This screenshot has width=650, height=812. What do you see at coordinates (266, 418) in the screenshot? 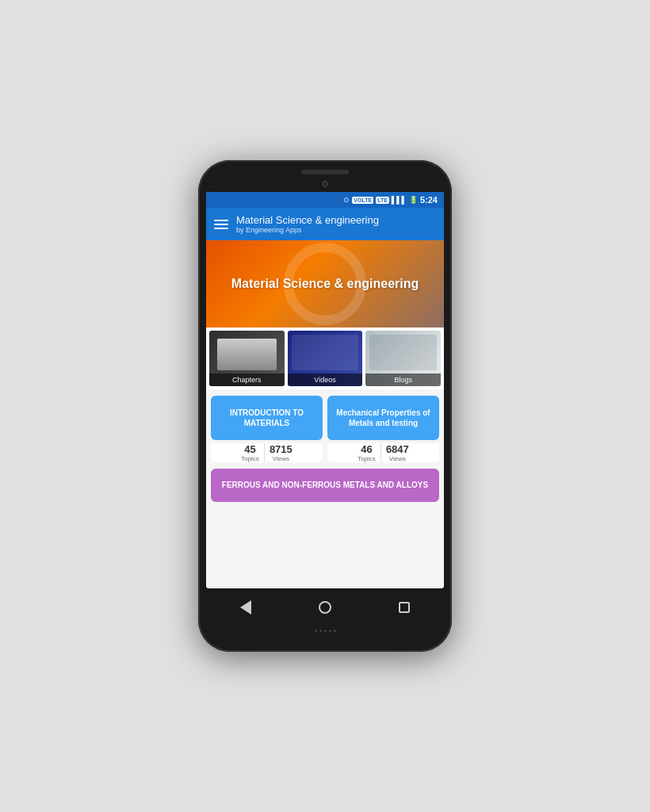
I see `intro-materials-title: INTRODUCTION TO MATERIALS` at bounding box center [266, 418].